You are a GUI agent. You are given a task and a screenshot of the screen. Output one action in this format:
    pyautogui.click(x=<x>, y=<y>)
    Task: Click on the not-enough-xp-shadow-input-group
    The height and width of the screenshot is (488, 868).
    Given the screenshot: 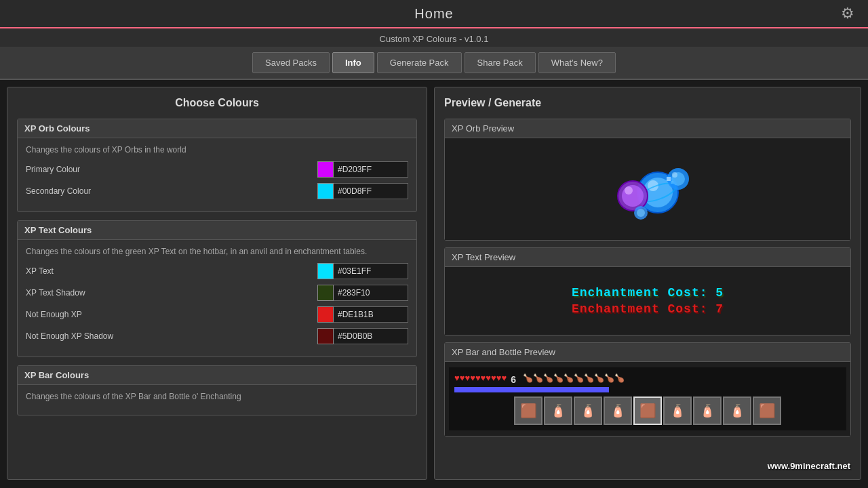 What is the action you would take?
    pyautogui.click(x=363, y=336)
    